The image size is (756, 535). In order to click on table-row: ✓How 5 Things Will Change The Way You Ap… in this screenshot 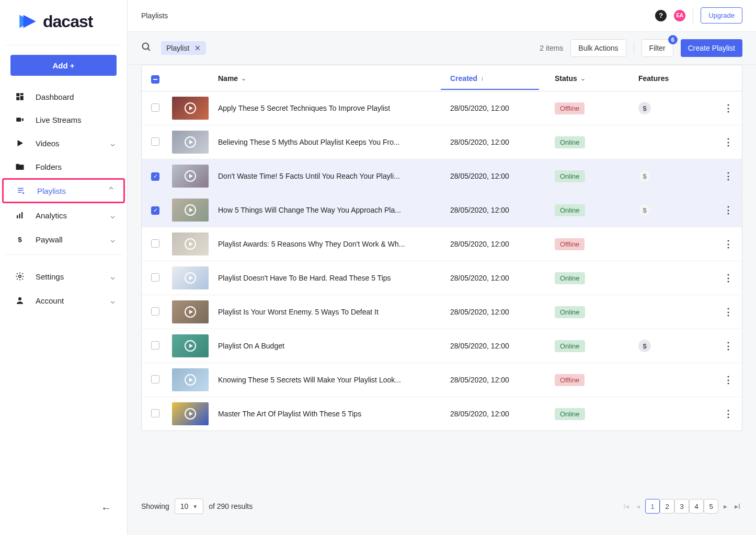, I will do `click(442, 210)`.